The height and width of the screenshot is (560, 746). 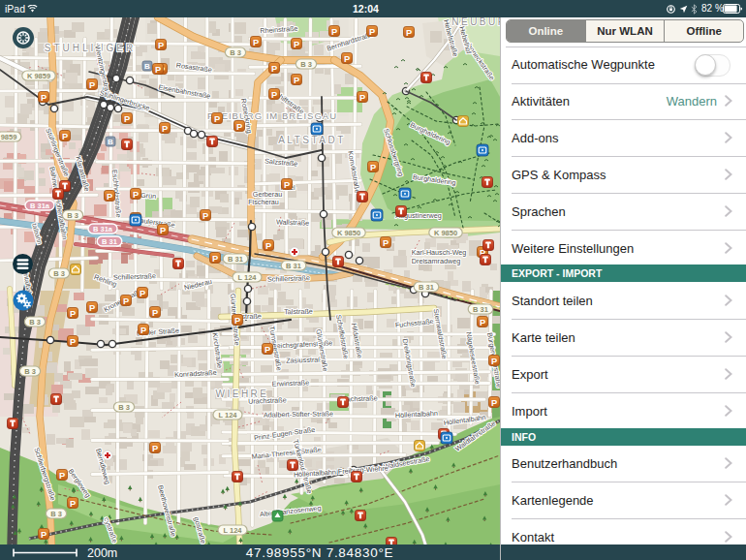 What do you see at coordinates (298, 414) in the screenshot?
I see `svg-text: Adalbert-Stifter-Straße` at bounding box center [298, 414].